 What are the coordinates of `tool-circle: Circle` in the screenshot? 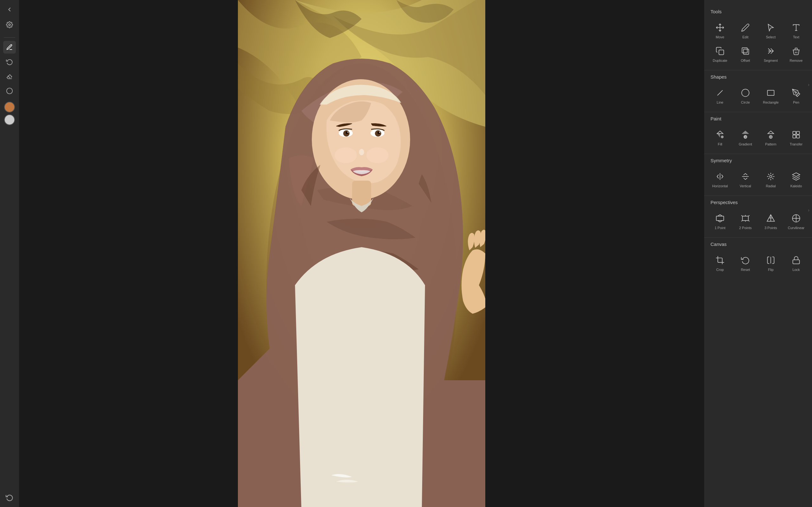 It's located at (746, 95).